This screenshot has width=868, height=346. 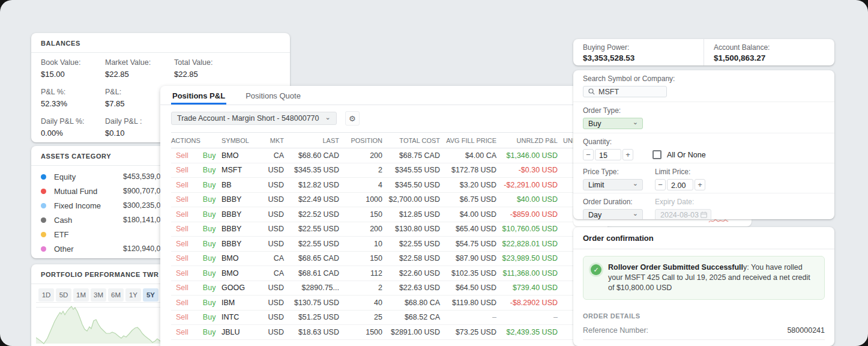 I want to click on expiry-date-field, so click(x=683, y=214).